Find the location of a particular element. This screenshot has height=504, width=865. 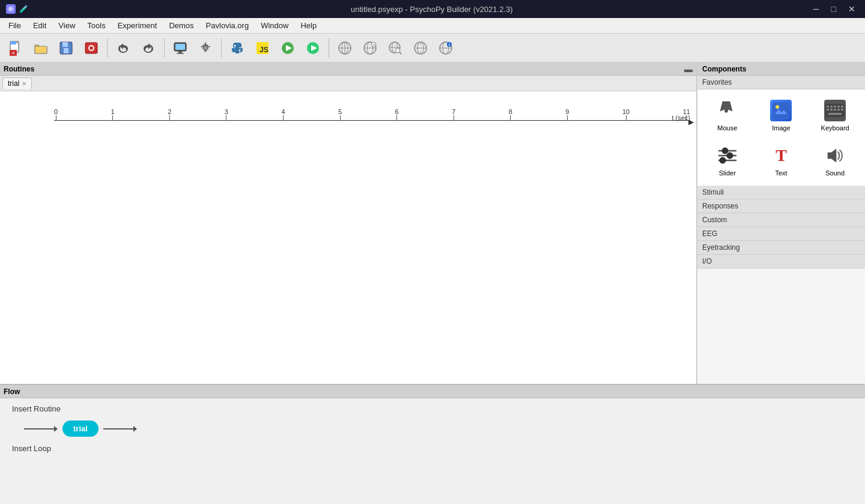

pilot-button is located at coordinates (288, 48).